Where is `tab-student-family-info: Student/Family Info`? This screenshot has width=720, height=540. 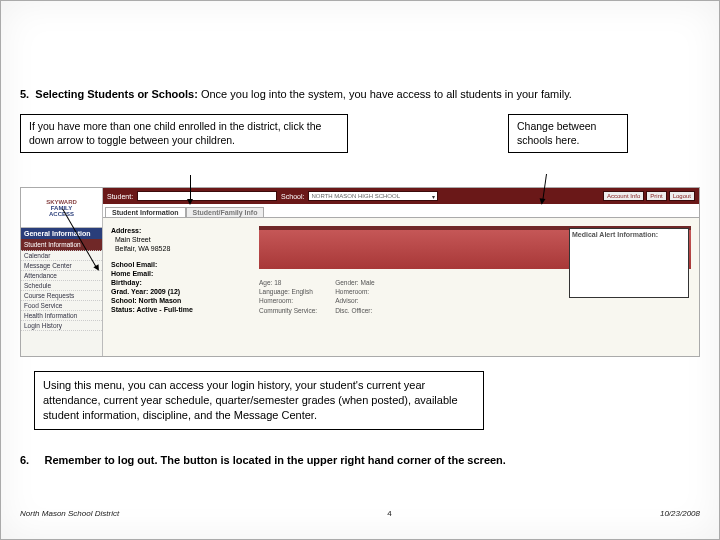
tab-student-family-info: Student/Family Info is located at coordinates (226, 212).